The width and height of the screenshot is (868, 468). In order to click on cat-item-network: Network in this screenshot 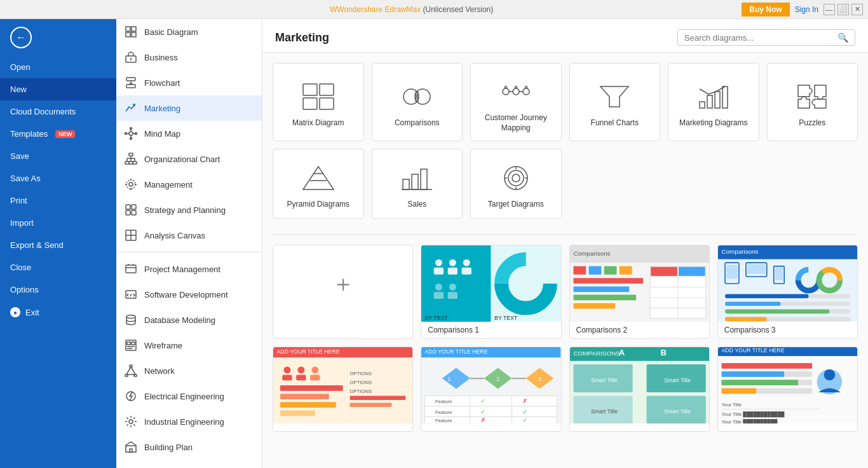, I will do `click(189, 371)`.